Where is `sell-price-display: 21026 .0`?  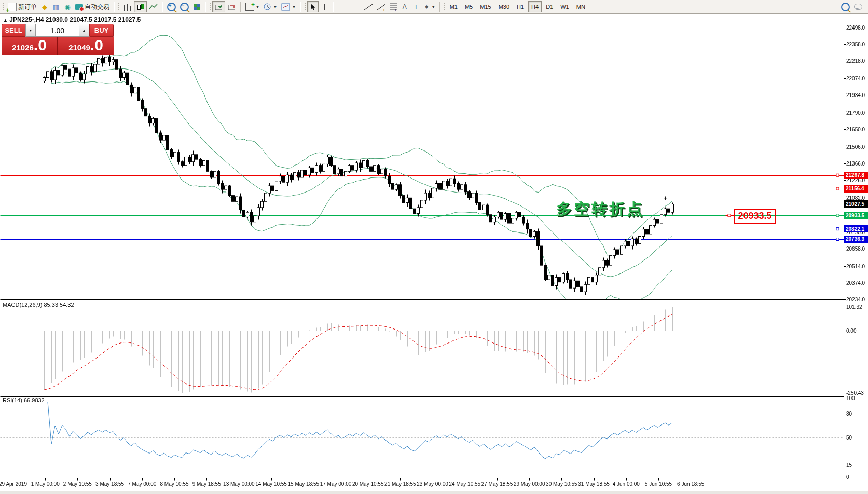
sell-price-display: 21026 .0 is located at coordinates (29, 46).